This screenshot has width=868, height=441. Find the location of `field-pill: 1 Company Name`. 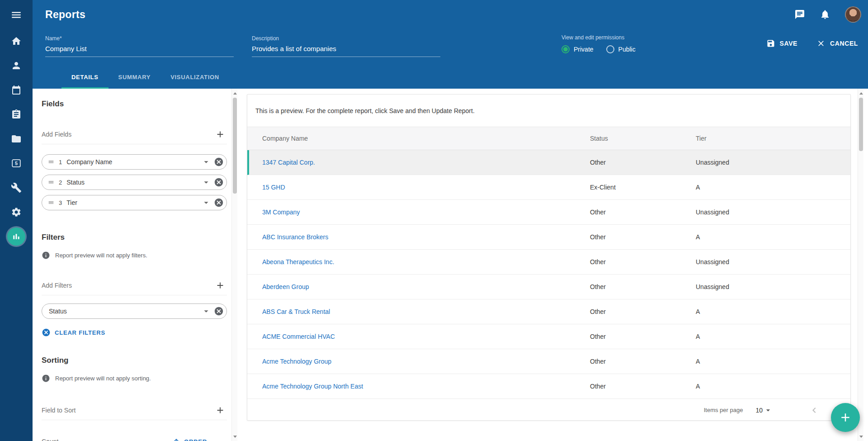

field-pill: 1 Company Name is located at coordinates (134, 162).